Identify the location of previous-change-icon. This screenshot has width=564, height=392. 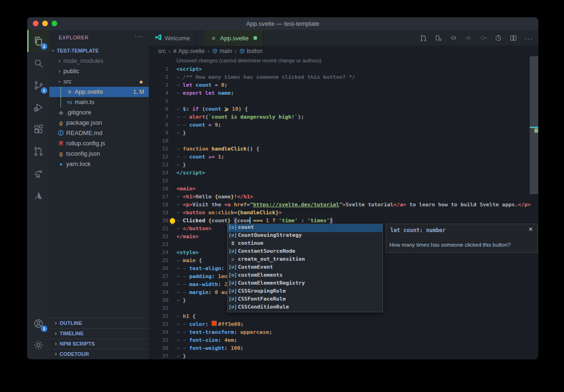
(468, 38).